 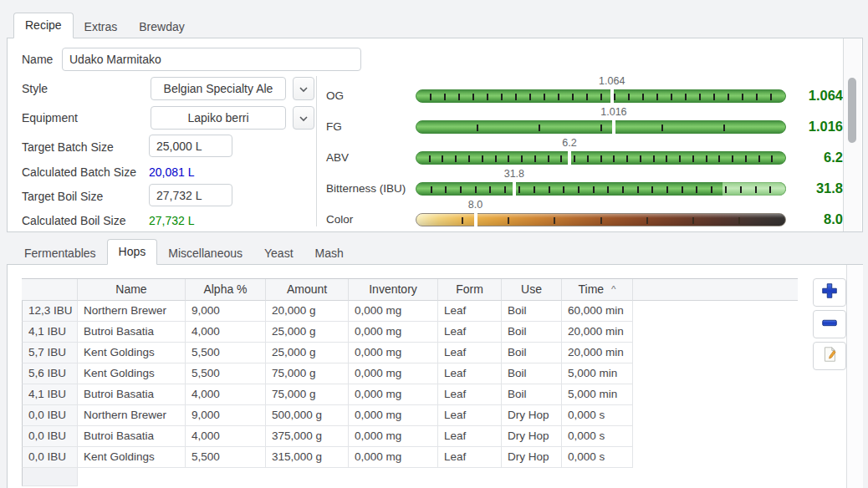 What do you see at coordinates (50, 353) in the screenshot?
I see `hop-cell-ibu: 5,7 IBU` at bounding box center [50, 353].